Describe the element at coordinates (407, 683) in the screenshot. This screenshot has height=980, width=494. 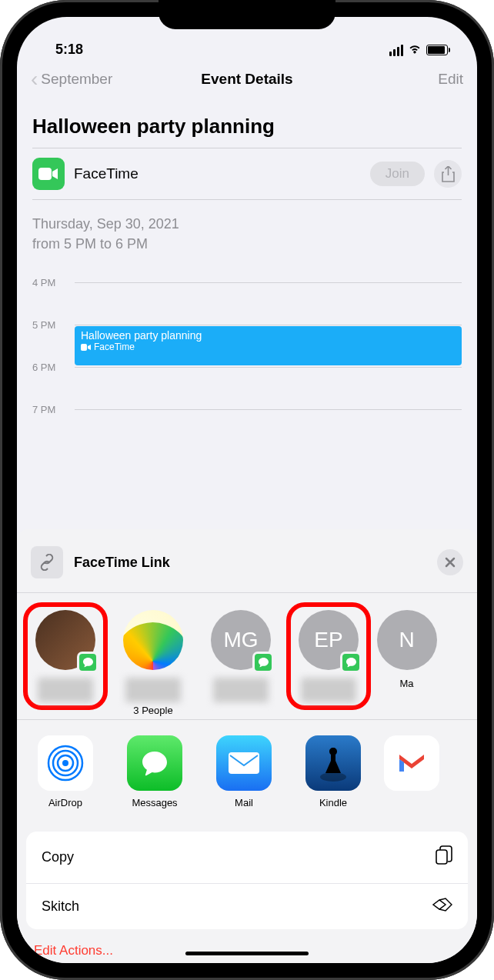
I see `contact-name: Ma` at that location.